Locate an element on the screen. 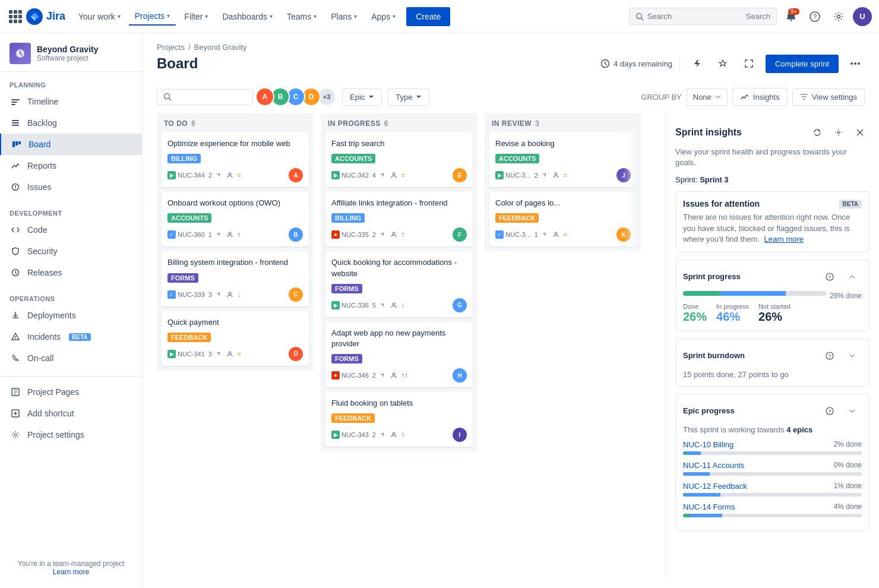 The image size is (879, 588). burndown-title: Sprint burndown is located at coordinates (714, 355).